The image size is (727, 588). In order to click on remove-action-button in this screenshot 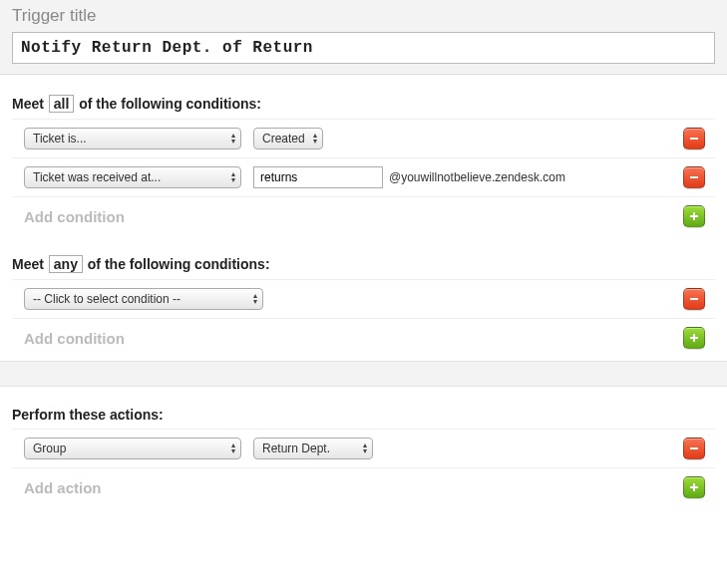, I will do `click(694, 448)`.